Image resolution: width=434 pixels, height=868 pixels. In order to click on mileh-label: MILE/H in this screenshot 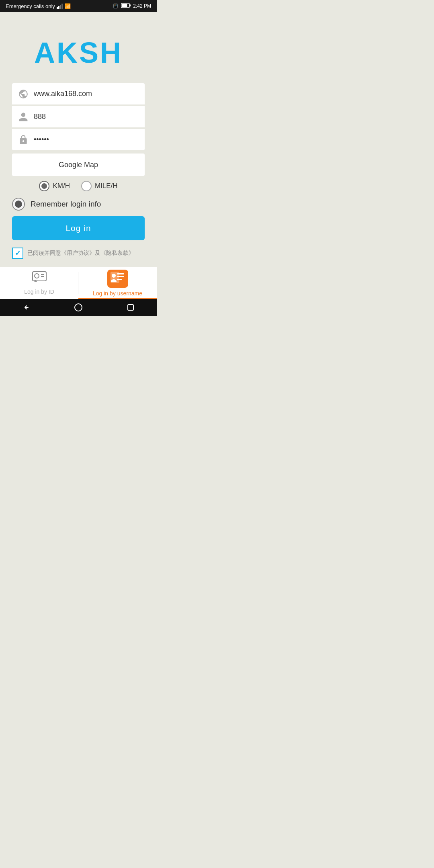, I will do `click(106, 186)`.